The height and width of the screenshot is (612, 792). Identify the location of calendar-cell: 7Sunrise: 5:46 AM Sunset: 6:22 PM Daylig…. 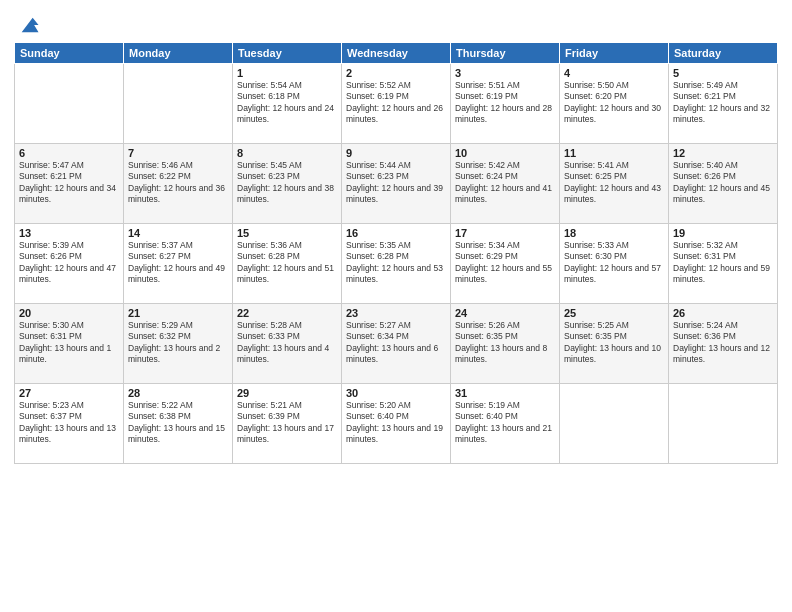
(178, 184).